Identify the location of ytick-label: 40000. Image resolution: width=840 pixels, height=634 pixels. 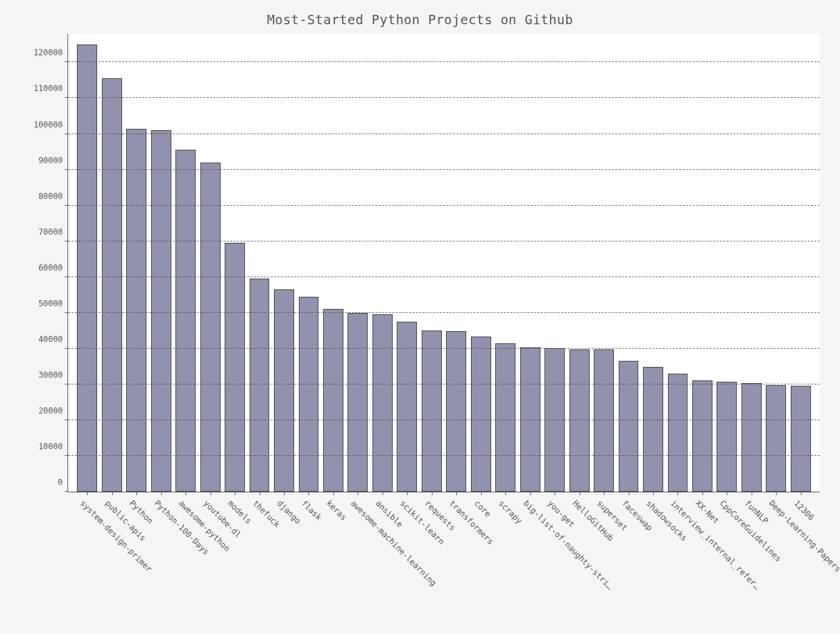
(53, 339).